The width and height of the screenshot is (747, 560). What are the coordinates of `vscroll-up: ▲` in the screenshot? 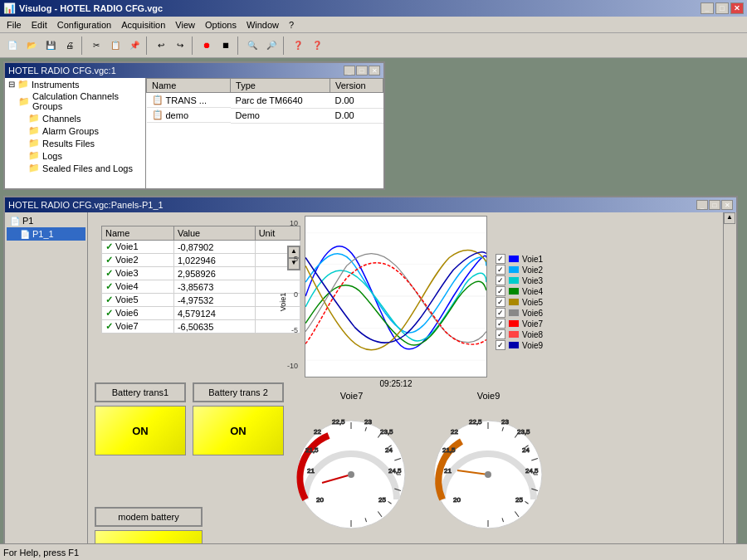 It's located at (730, 218).